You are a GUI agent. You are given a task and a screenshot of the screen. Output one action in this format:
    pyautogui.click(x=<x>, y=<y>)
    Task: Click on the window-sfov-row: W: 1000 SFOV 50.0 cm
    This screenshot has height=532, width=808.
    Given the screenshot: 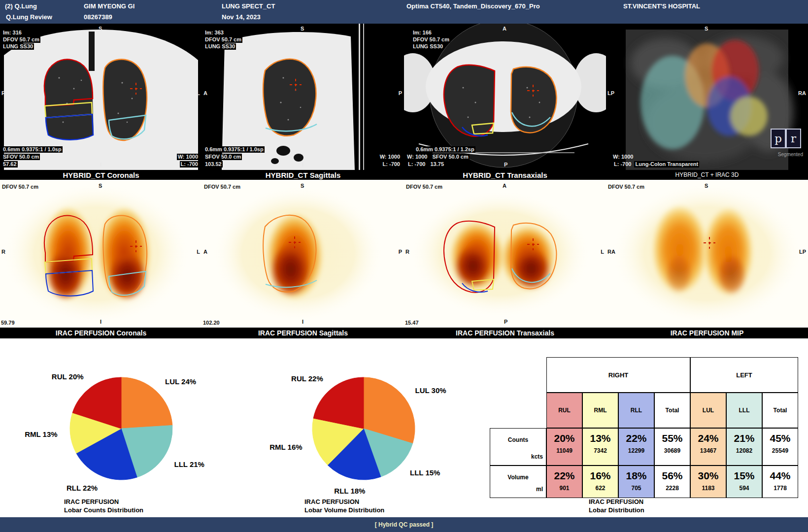 What is the action you would take?
    pyautogui.click(x=438, y=157)
    